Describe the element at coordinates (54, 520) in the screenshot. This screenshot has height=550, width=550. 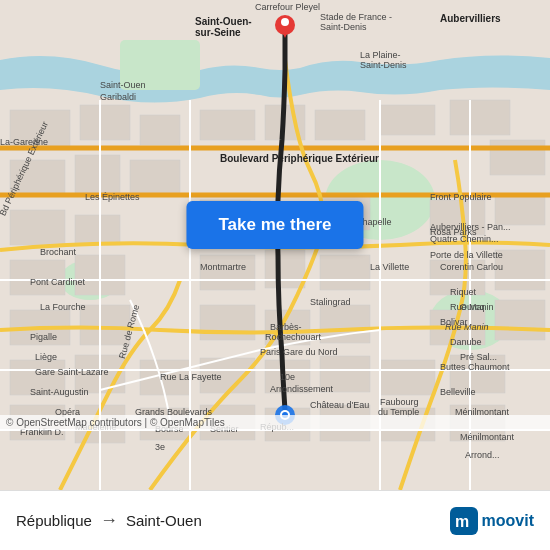
I see `route-from: République` at that location.